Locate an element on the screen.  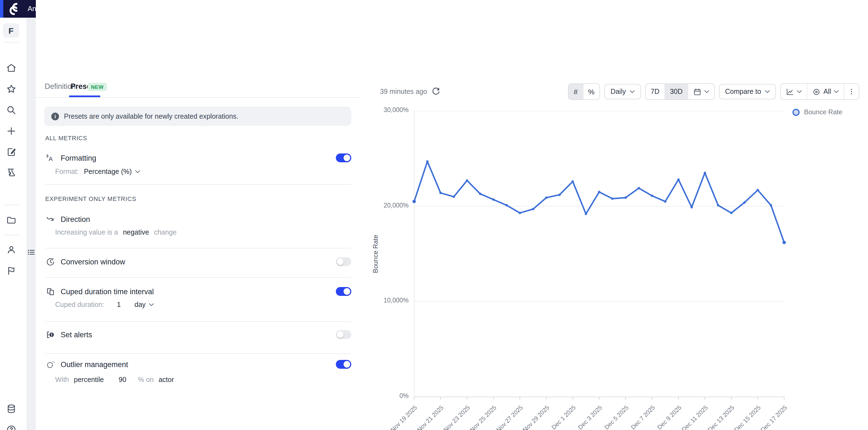
bounce-rate-line is located at coordinates (599, 202).